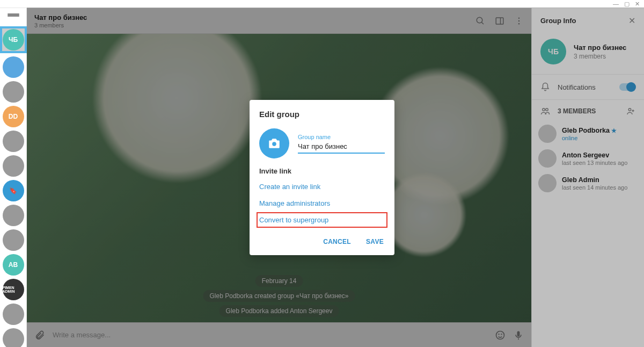 The height and width of the screenshot is (347, 644). Describe the element at coordinates (322, 220) in the screenshot. I see `convert-to-supergroup-link: Convert to supergroup` at that location.